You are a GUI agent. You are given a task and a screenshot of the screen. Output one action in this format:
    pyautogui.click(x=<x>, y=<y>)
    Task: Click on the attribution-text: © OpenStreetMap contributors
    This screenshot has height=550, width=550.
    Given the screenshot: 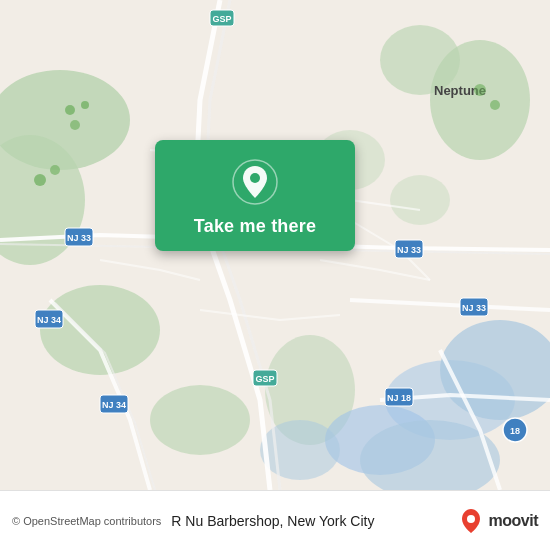 What is the action you would take?
    pyautogui.click(x=86, y=521)
    